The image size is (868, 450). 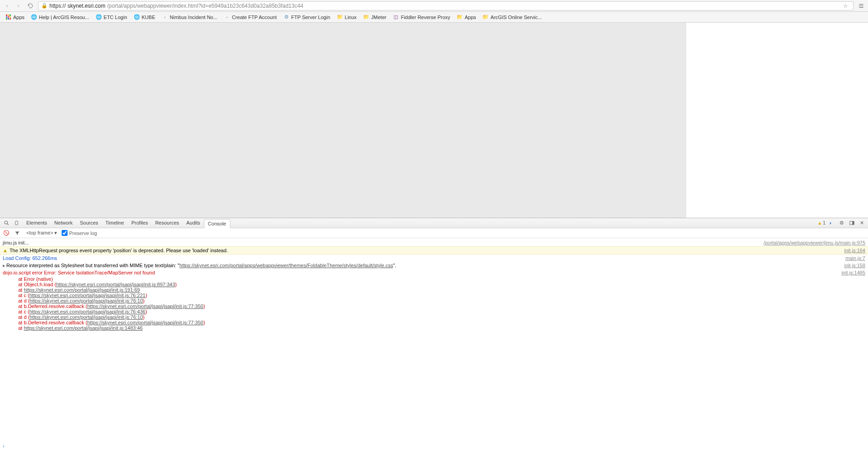 What do you see at coordinates (16, 223) in the screenshot?
I see `device-mode-icon` at bounding box center [16, 223].